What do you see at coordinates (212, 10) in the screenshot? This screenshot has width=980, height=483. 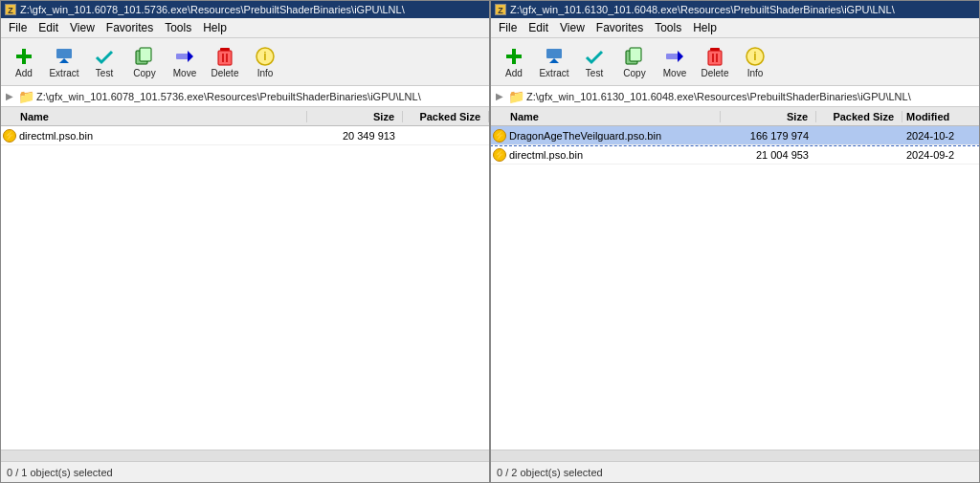 I see `left-title-text: Z:\gfx_win_101.6078_101.5736.exe\Resourc…` at bounding box center [212, 10].